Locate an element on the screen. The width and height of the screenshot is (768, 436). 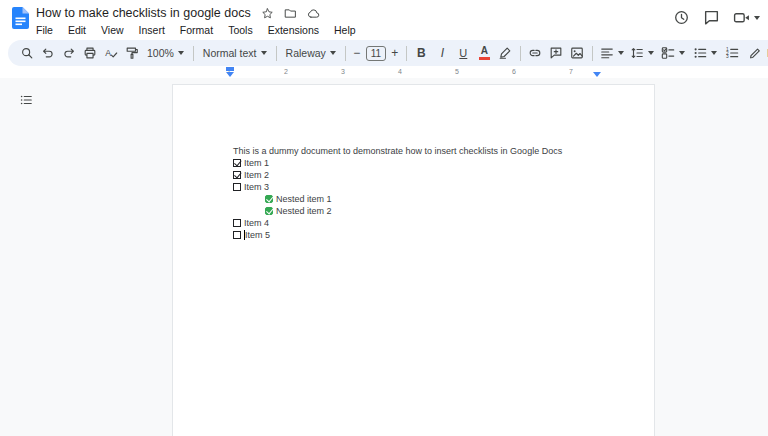
font-size-input: 11 is located at coordinates (376, 54).